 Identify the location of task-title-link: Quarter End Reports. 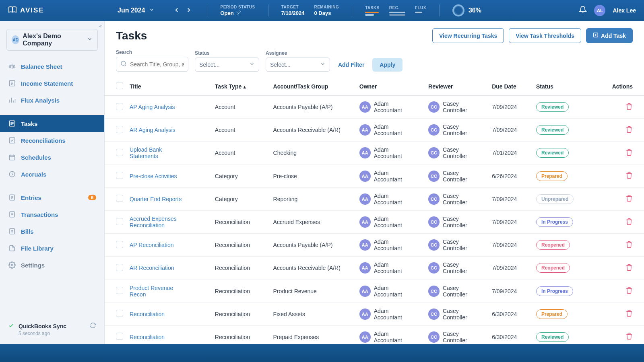
(155, 199).